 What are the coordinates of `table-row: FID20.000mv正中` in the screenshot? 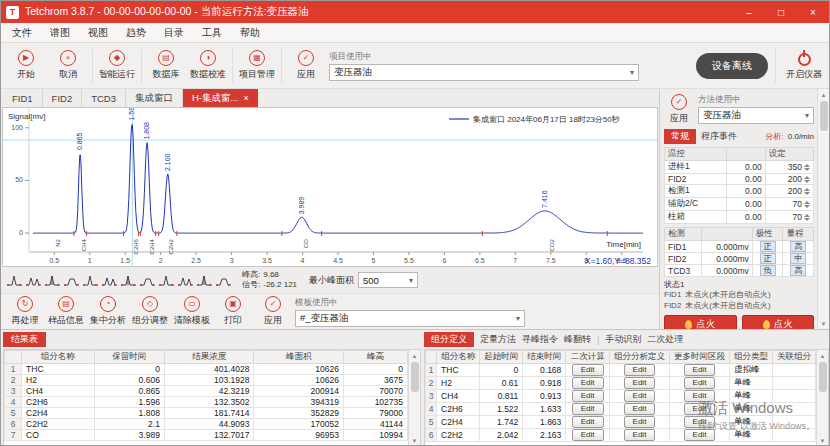 It's located at (740, 259).